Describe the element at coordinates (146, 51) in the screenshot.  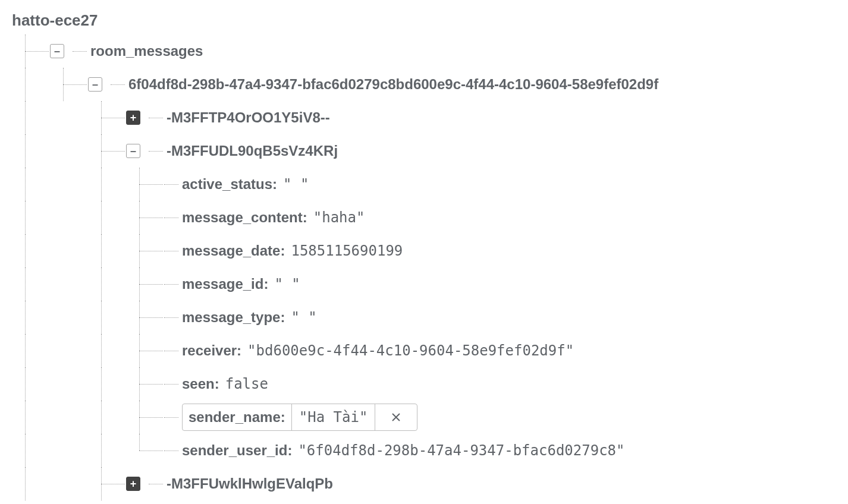
I see `node-key: room_messages` at that location.